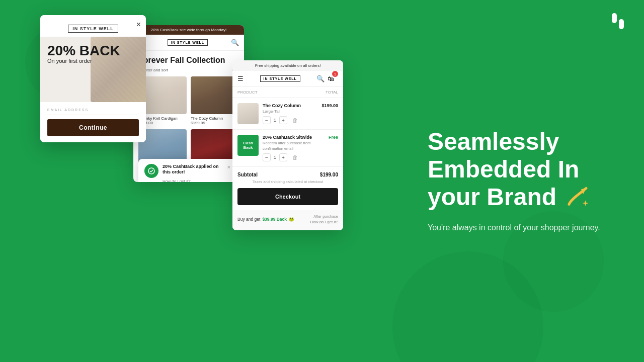 The image size is (644, 362). What do you see at coordinates (240, 78) in the screenshot?
I see `cart-hamburger-icon: ☰` at bounding box center [240, 78].